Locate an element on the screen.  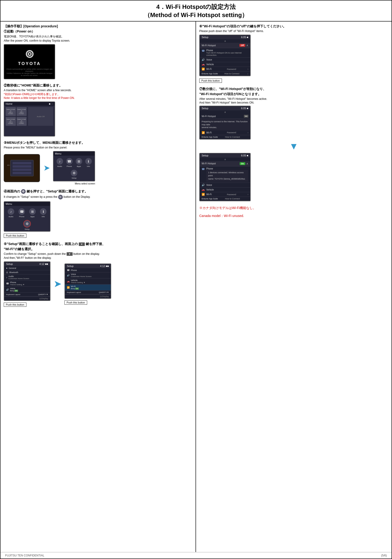
step7-password-arrow: › is located at coordinates (248, 133).